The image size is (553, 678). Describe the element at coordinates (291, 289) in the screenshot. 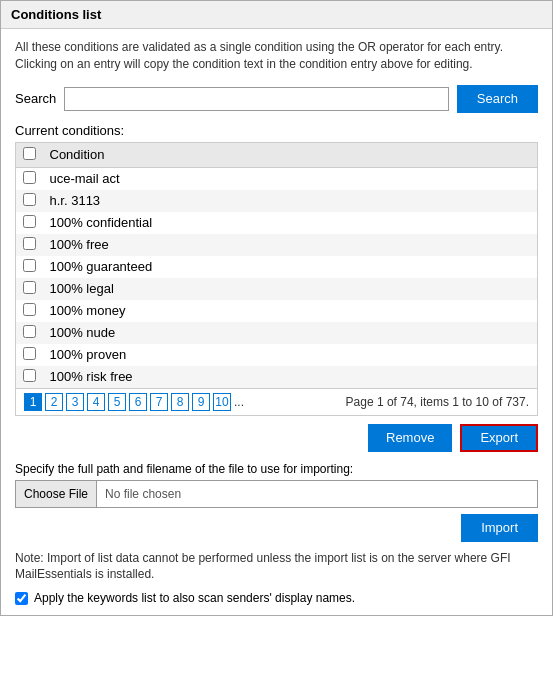

I see `row-condition-label: 100% legal` at that location.